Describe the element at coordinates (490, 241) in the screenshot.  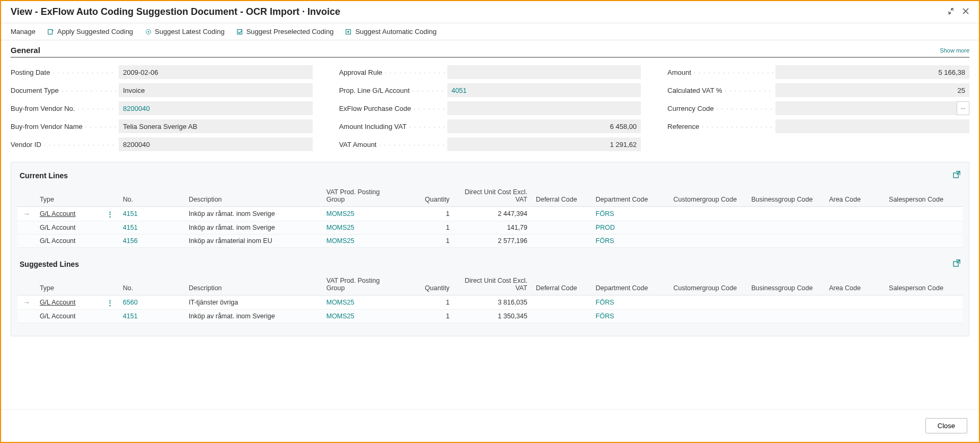
I see `table-row: G/L Account4156Inköp av råmaterial inom …` at that location.